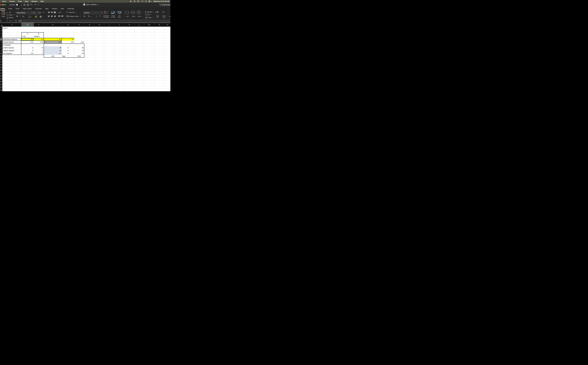  Describe the element at coordinates (167, 62) in the screenshot. I see `cell-O13` at that location.